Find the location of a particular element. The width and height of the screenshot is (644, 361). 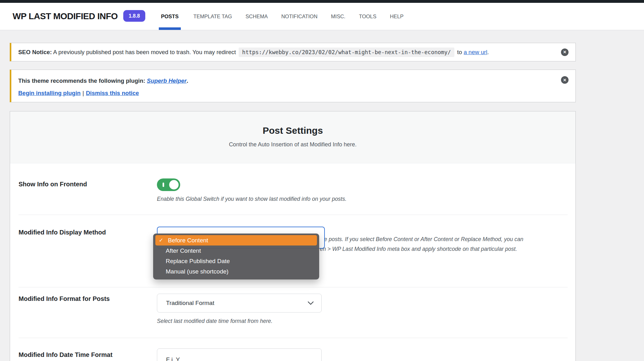

display-method-helper-line1: gle posts. If you select Before Content … is located at coordinates (421, 239).